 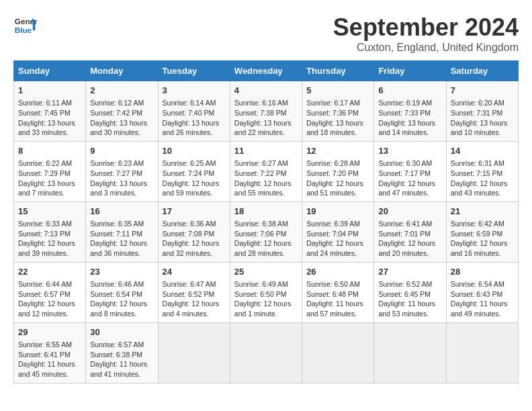 I want to click on day-cell: 13Sunrise: 6:30 AM Sunset: 7:17 PM Dayli…, so click(x=410, y=171).